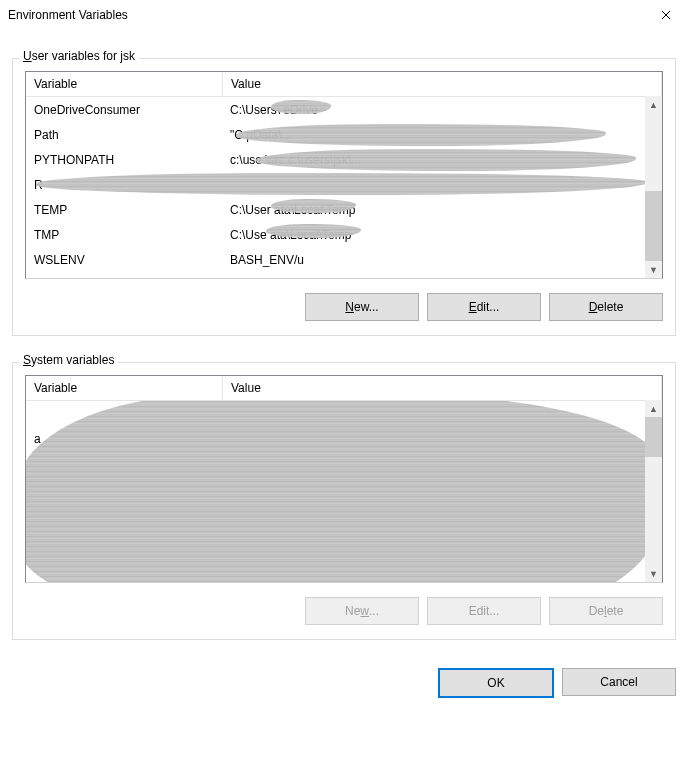 This screenshot has height=772, width=688. I want to click on cell-variable: PYTHONPATH, so click(124, 160).